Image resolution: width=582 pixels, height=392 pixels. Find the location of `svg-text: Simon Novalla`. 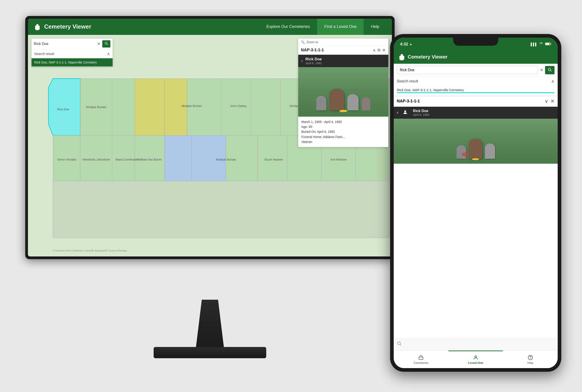

svg-text: Simon Novalla is located at coordinates (67, 159).